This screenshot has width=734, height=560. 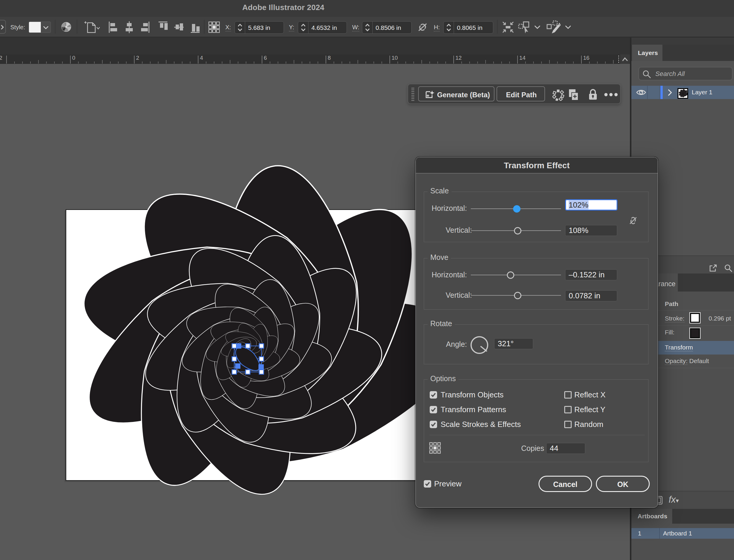 What do you see at coordinates (265, 58) in the screenshot?
I see `svg-text: 6` at bounding box center [265, 58].